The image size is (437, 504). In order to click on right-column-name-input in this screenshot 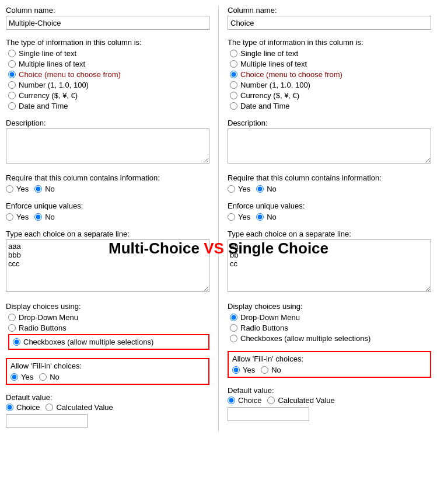, I will do `click(329, 23)`.